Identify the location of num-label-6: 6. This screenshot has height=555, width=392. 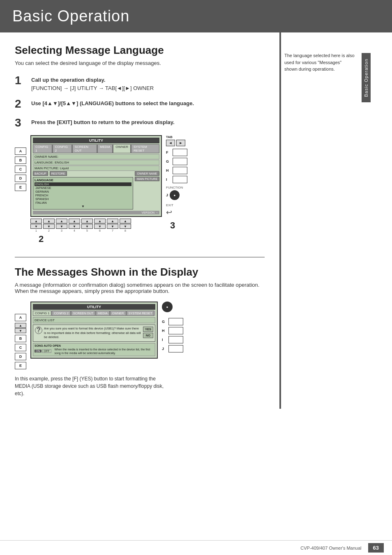
(100, 231).